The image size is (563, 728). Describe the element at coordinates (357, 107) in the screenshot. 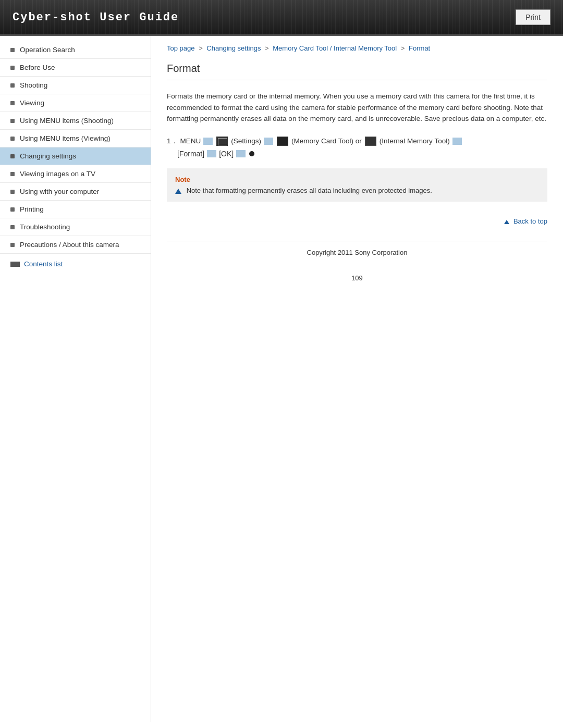

I see `content-description: Formats the memory card or the internal …` at that location.